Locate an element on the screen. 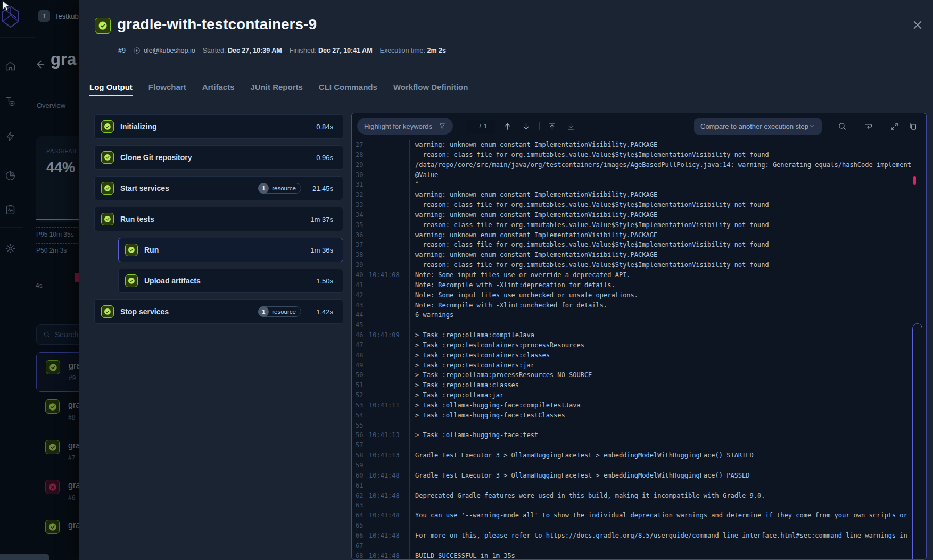  search-icon is located at coordinates (842, 126).